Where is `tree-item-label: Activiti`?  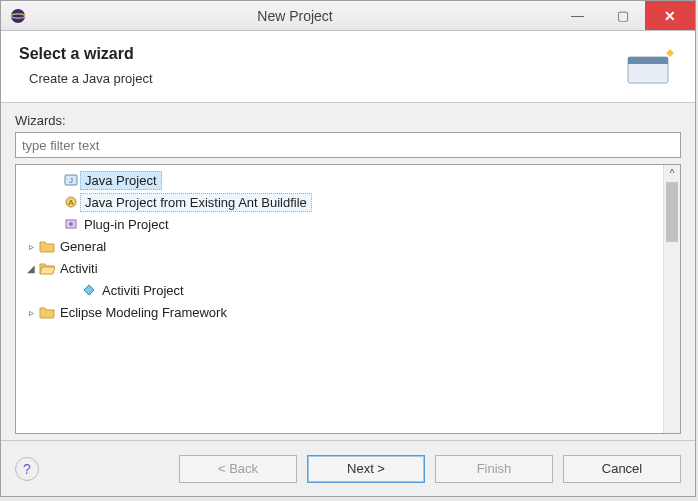 tree-item-label: Activiti is located at coordinates (79, 268).